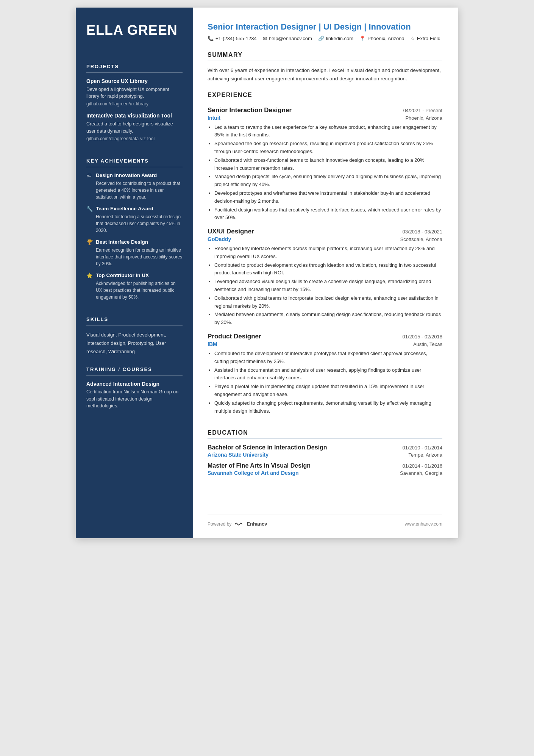 This screenshot has width=534, height=756. What do you see at coordinates (325, 455) in the screenshot?
I see `edu-1-school-row: Arizona State University Tempe, Arizona` at bounding box center [325, 455].